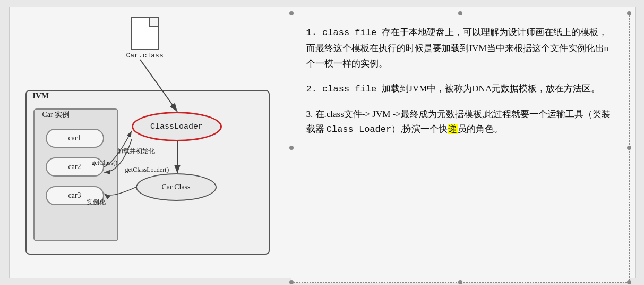  I want to click on corner-dot-tr, so click(629, 13).